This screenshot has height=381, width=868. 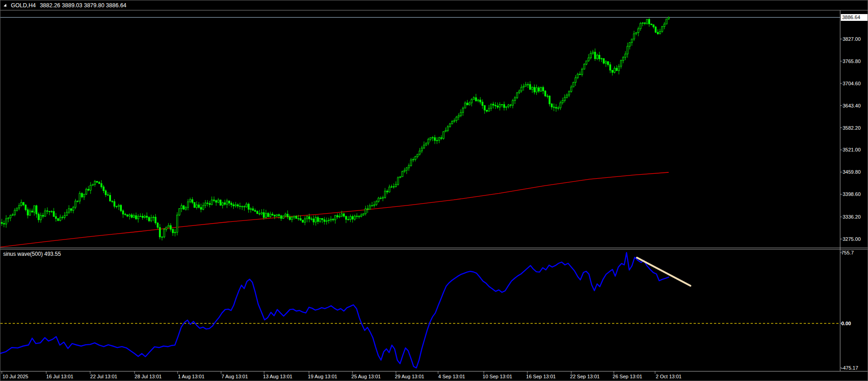 I want to click on time-axis-label: 7 Aug 13:01, so click(x=235, y=376).